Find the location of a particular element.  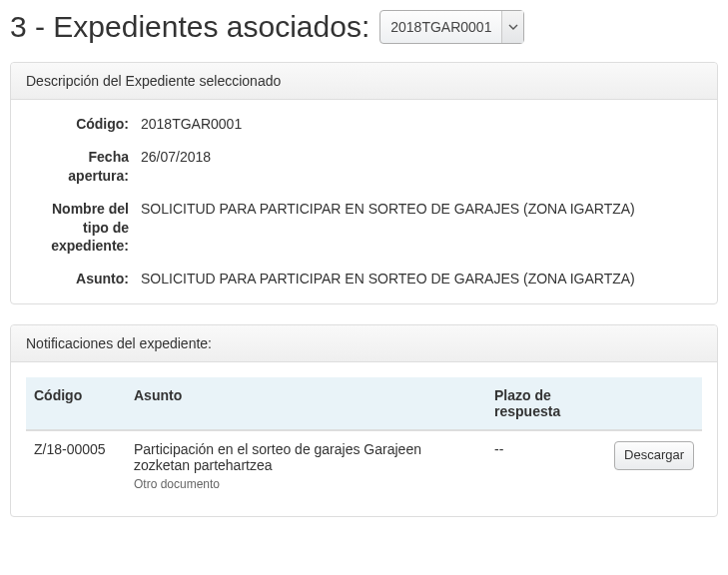

field-label: Fecha apertura: is located at coordinates (84, 167).